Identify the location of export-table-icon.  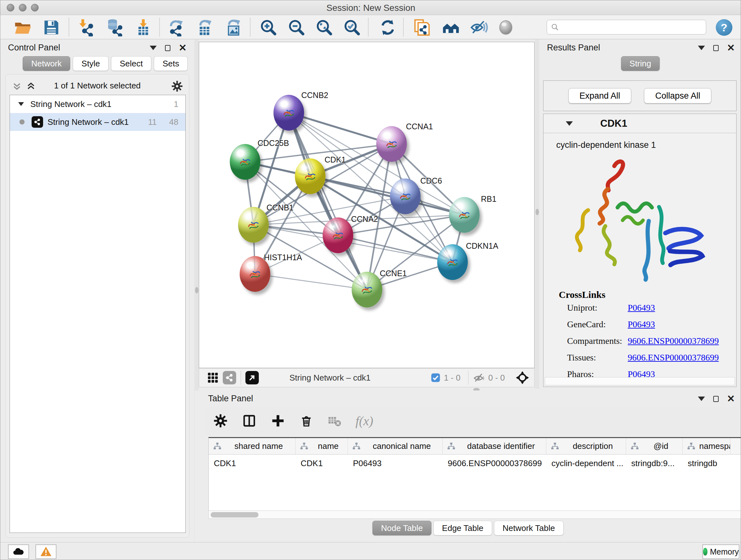
(205, 27).